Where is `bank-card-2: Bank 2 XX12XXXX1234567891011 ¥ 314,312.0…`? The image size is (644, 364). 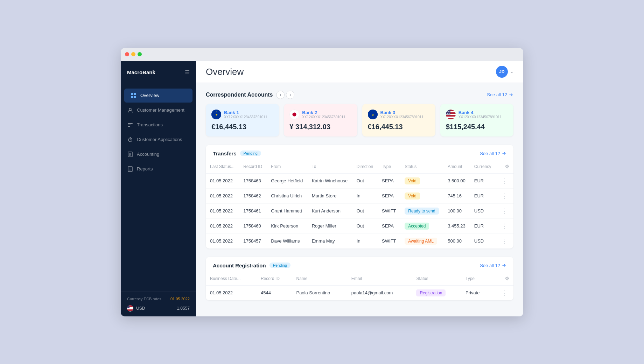 bank-card-2: Bank 2 XX12XXXX1234567891011 ¥ 314,312.0… is located at coordinates (321, 120).